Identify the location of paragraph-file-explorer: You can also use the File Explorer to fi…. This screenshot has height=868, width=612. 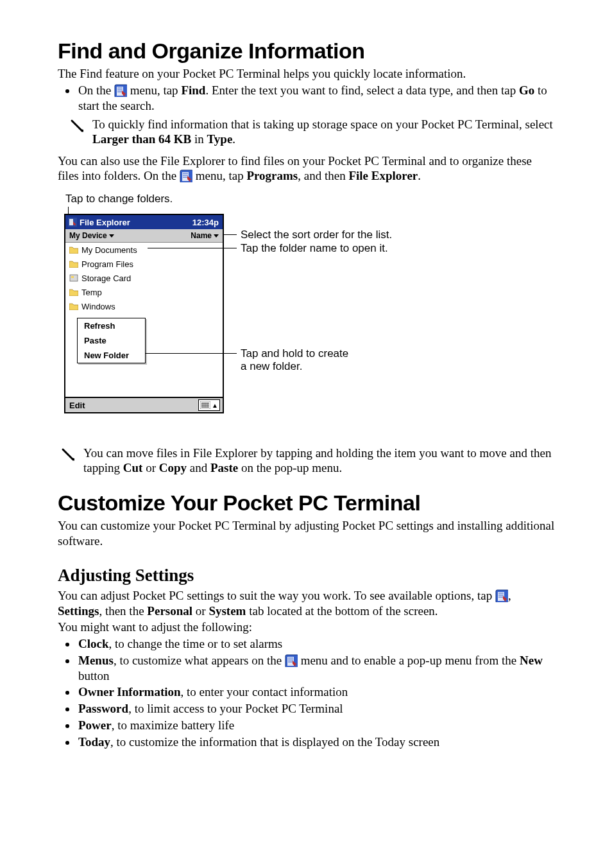
(307, 169).